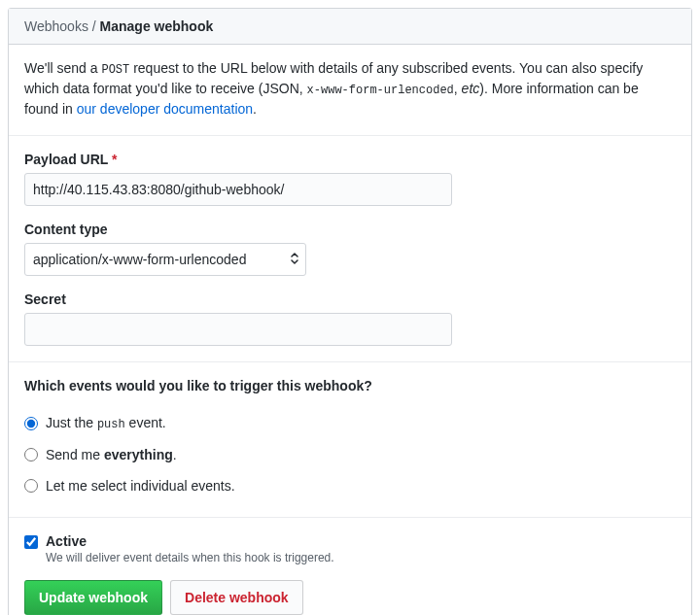  I want to click on event-radio-everything, so click(31, 455).